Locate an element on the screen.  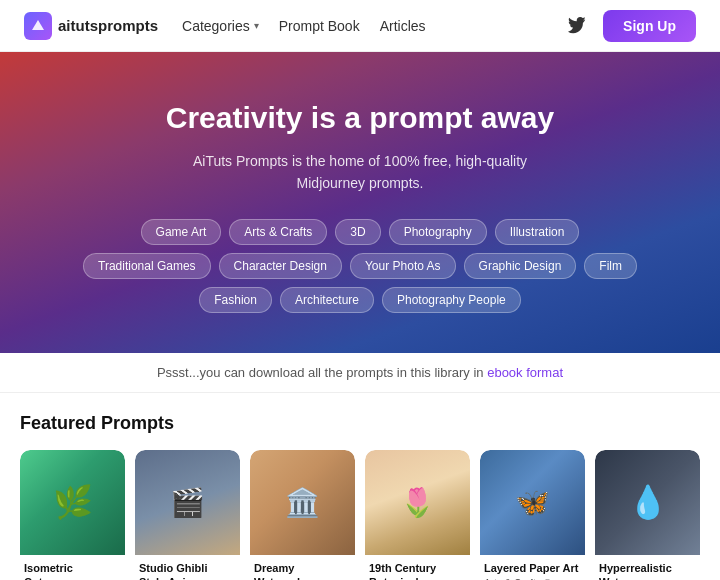
category-tag: Graphic Design is located at coordinates (520, 266).